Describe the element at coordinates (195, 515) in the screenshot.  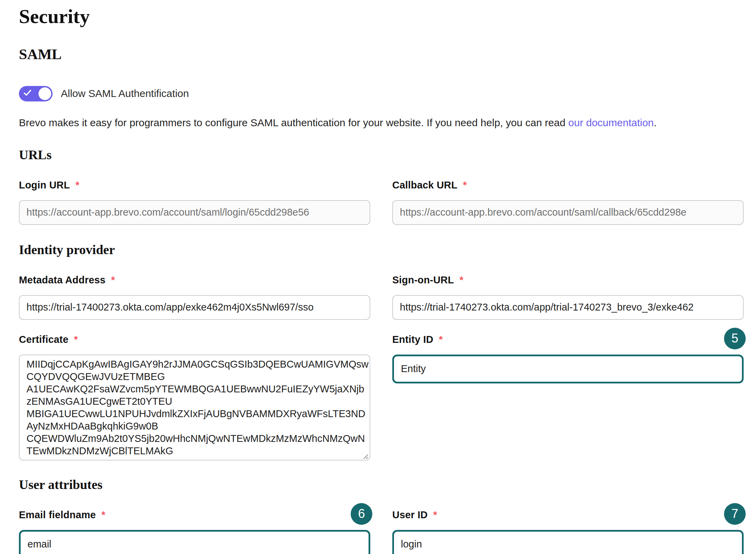
I see `email-fieldname-label-row: Email fieldname *` at that location.